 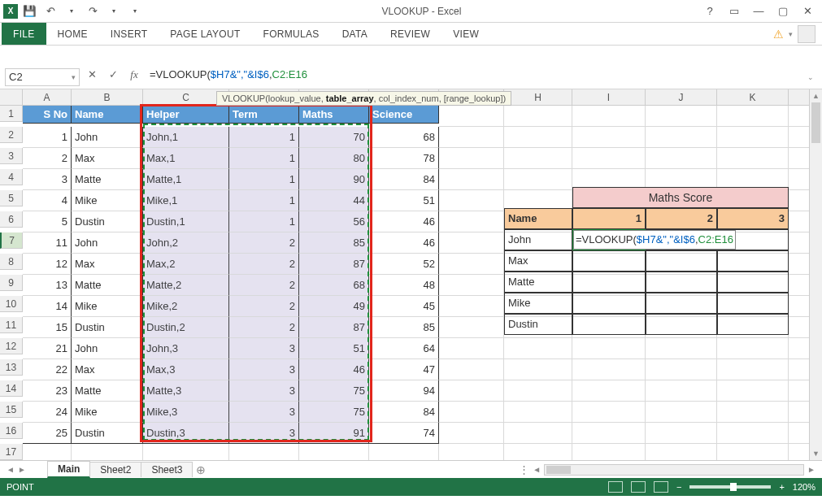 I want to click on lookup-col-3: 3, so click(x=753, y=219).